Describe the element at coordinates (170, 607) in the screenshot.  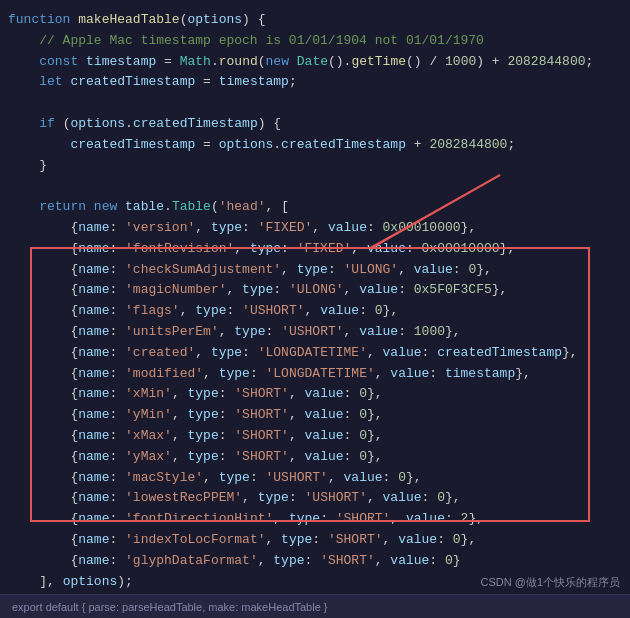
I see `bottom-bar-text: export default { parse: parseHeadTable, …` at that location.